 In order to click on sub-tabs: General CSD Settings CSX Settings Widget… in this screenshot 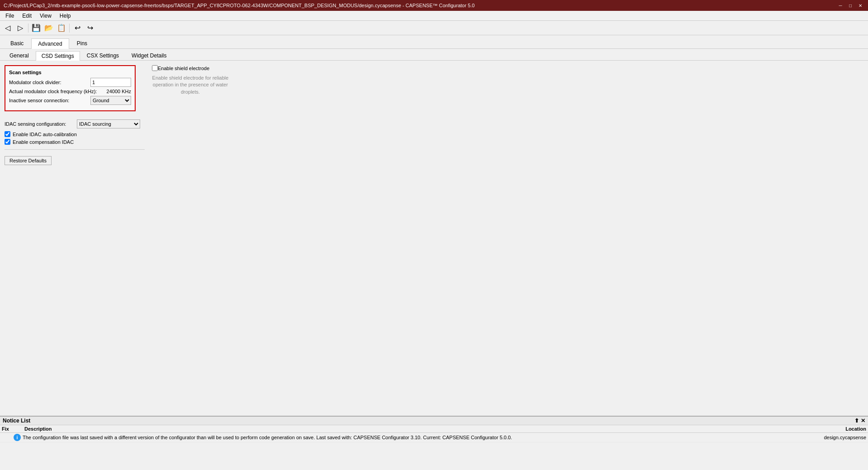, I will do `click(434, 55)`.